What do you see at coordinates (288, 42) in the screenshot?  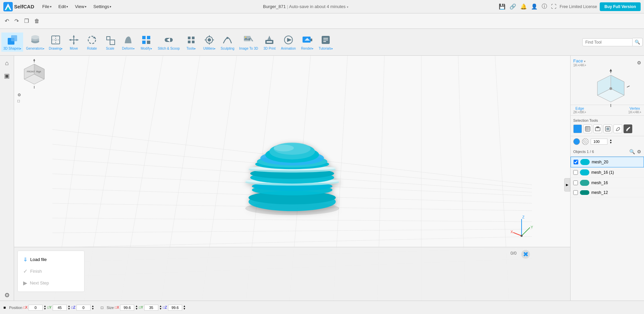 I see `tool-animation: Animation` at bounding box center [288, 42].